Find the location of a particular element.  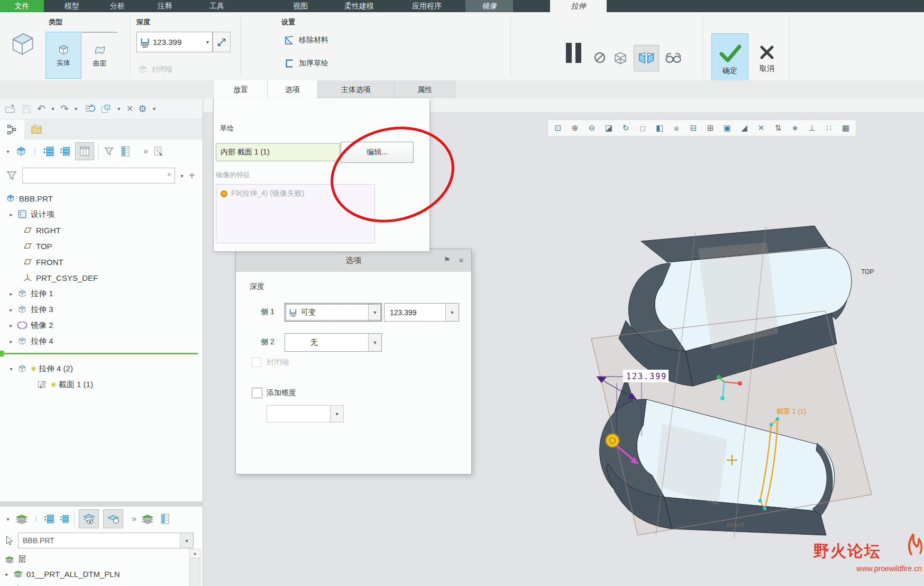

dimension-value: 123.399 is located at coordinates (646, 377).